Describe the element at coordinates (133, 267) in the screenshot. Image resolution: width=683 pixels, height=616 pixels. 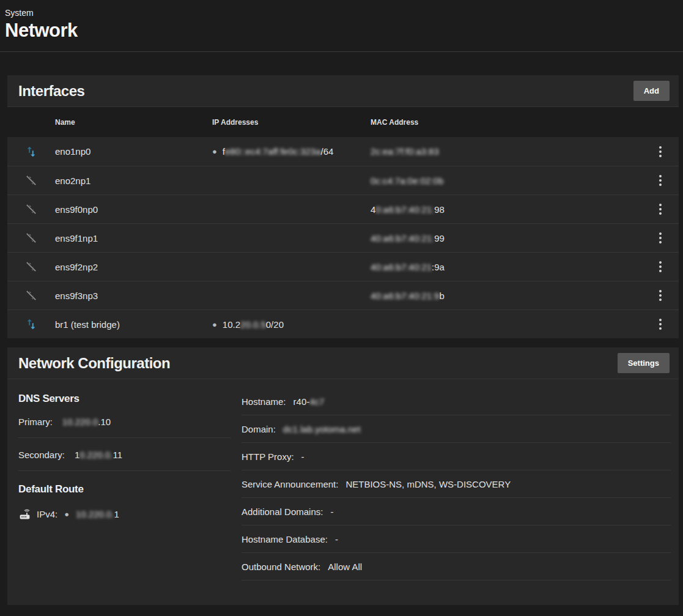
I see `interface-name: ens9f2np2` at that location.